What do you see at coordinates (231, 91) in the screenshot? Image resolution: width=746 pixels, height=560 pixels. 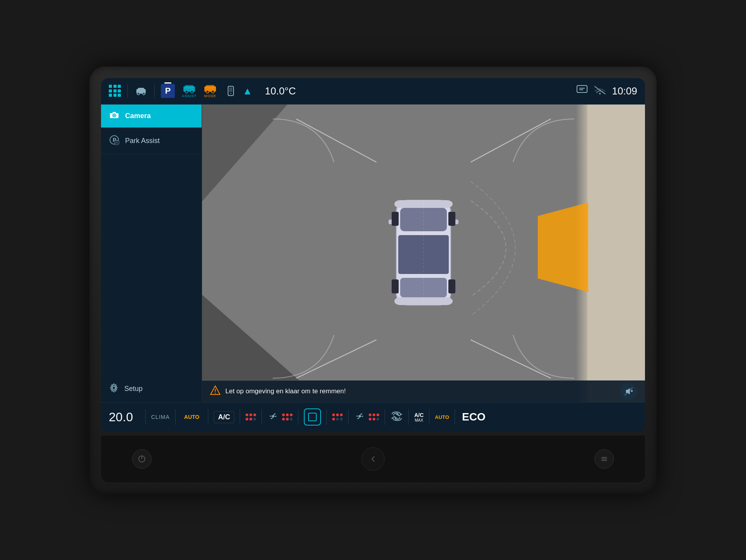 I see `phone-nav-icon` at bounding box center [231, 91].